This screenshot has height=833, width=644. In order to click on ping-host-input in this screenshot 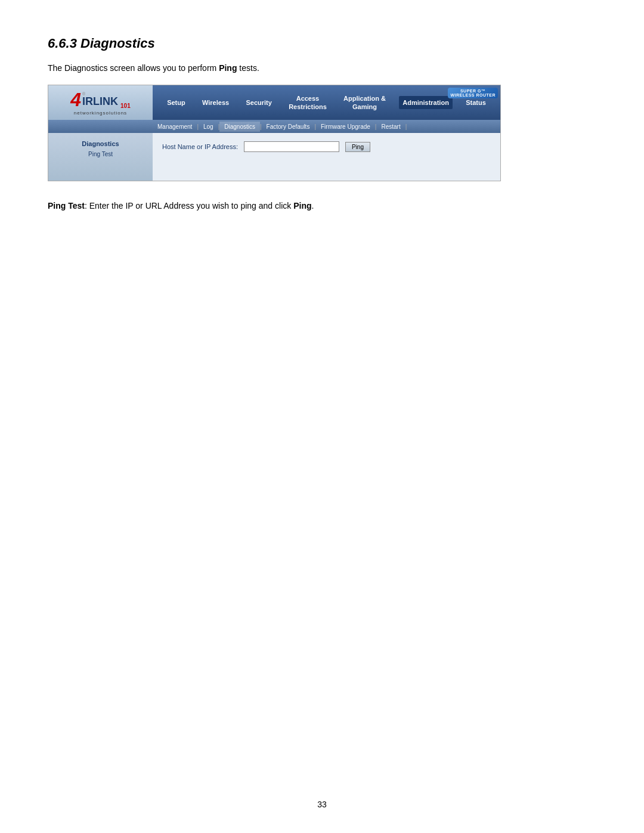, I will do `click(292, 147)`.